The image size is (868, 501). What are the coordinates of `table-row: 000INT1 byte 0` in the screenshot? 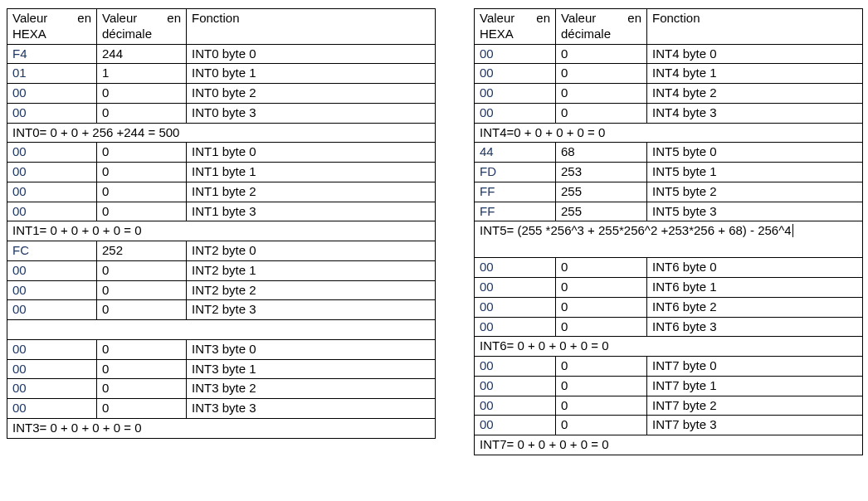 It's located at (222, 153).